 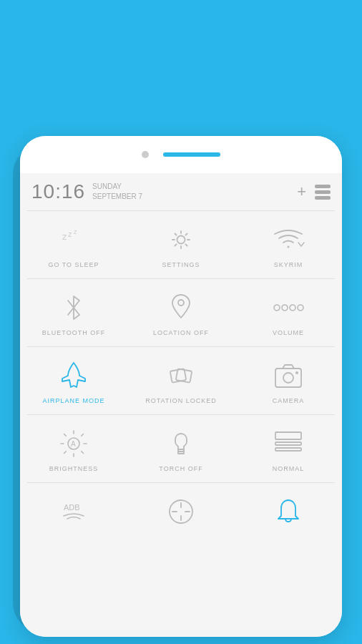 I want to click on status-bar: 10:16 SUNDAY SEPTEMBER 7 +, so click(x=181, y=192).